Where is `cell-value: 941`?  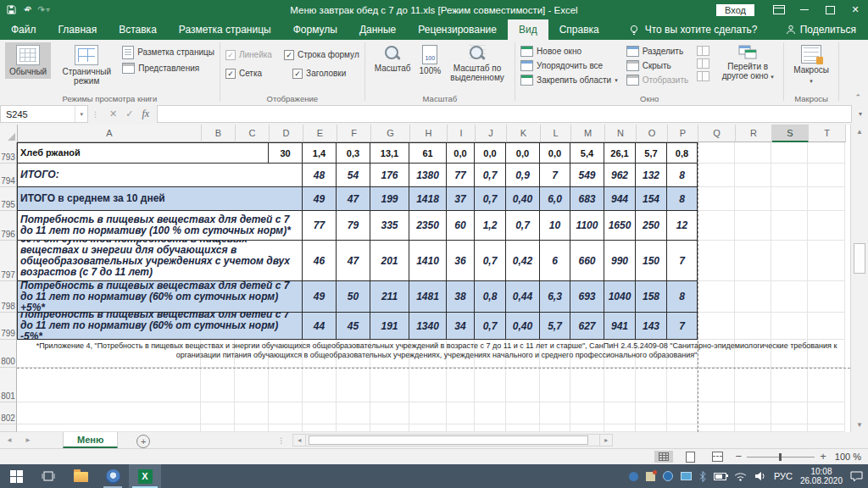 cell-value: 941 is located at coordinates (620, 326).